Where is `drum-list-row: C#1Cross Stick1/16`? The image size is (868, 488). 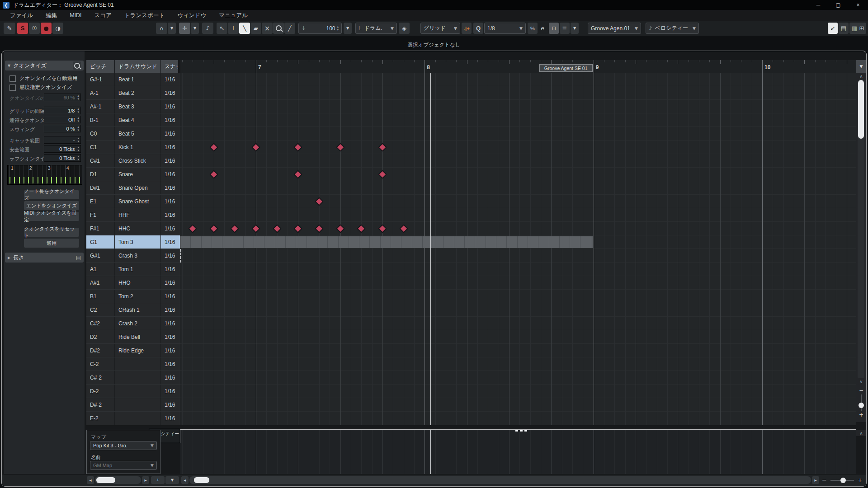
drum-list-row: C#1Cross Stick1/16 is located at coordinates (133, 161).